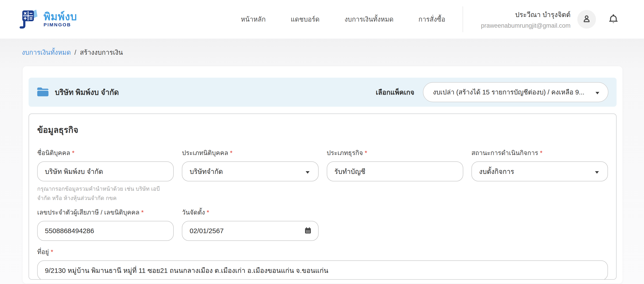 The height and width of the screenshot is (284, 644). What do you see at coordinates (586, 19) in the screenshot?
I see `person-icon` at bounding box center [586, 19].